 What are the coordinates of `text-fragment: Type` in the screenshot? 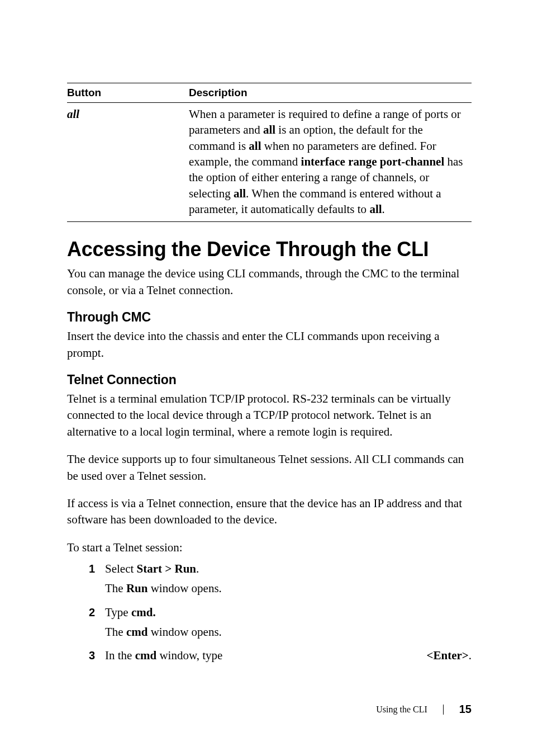 It's located at (118, 612).